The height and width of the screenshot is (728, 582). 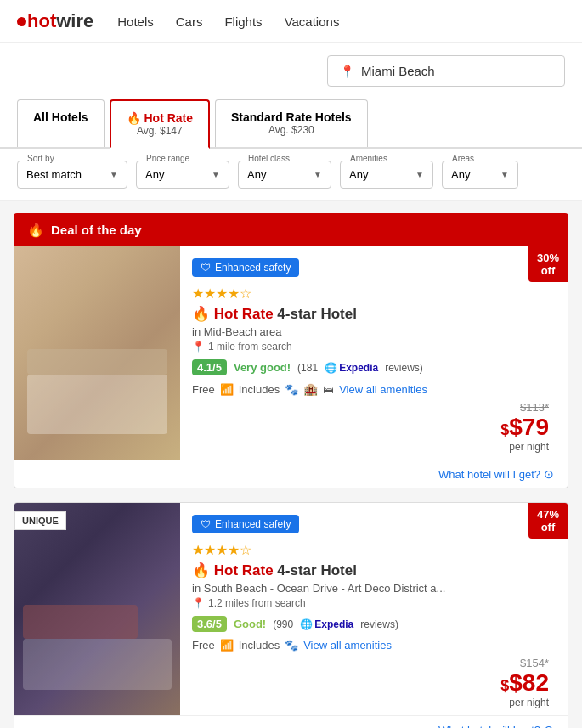 I want to click on price-filter: Price range Any ▼, so click(x=183, y=175).